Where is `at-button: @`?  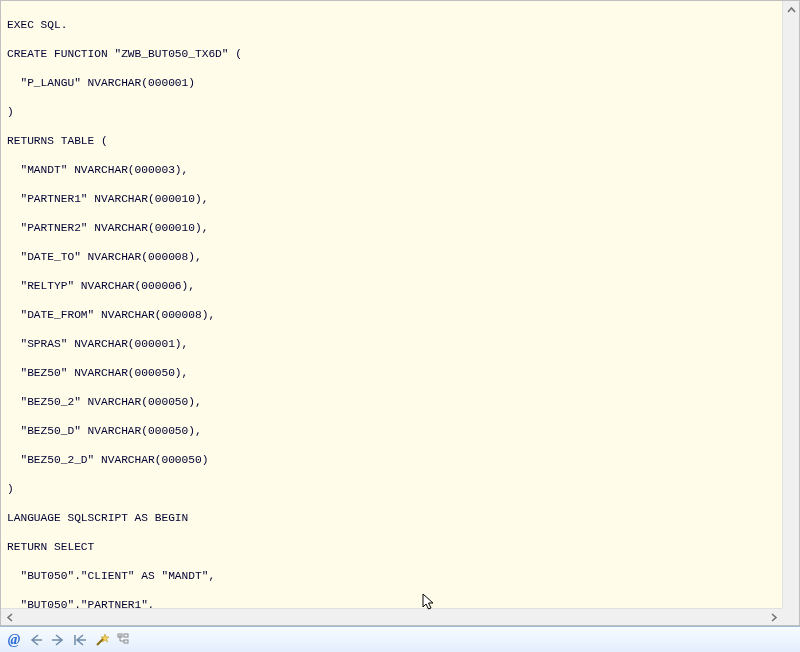 at-button: @ is located at coordinates (14, 640).